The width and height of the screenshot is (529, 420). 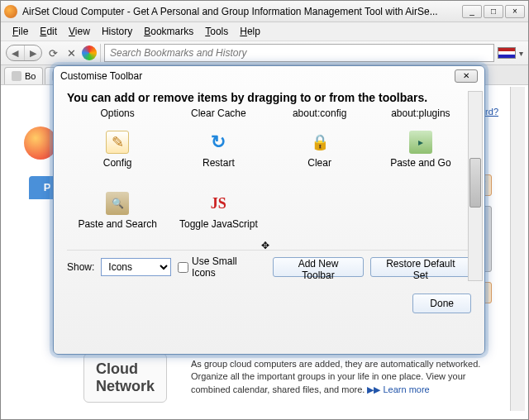 I want to click on paste-go-icon, so click(x=421, y=142).